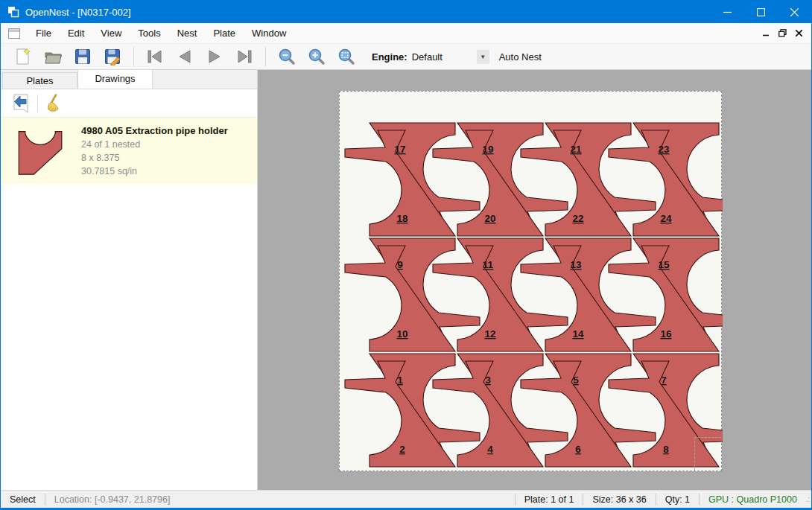  Describe the element at coordinates (809, 500) in the screenshot. I see `resize-grip: .:` at that location.